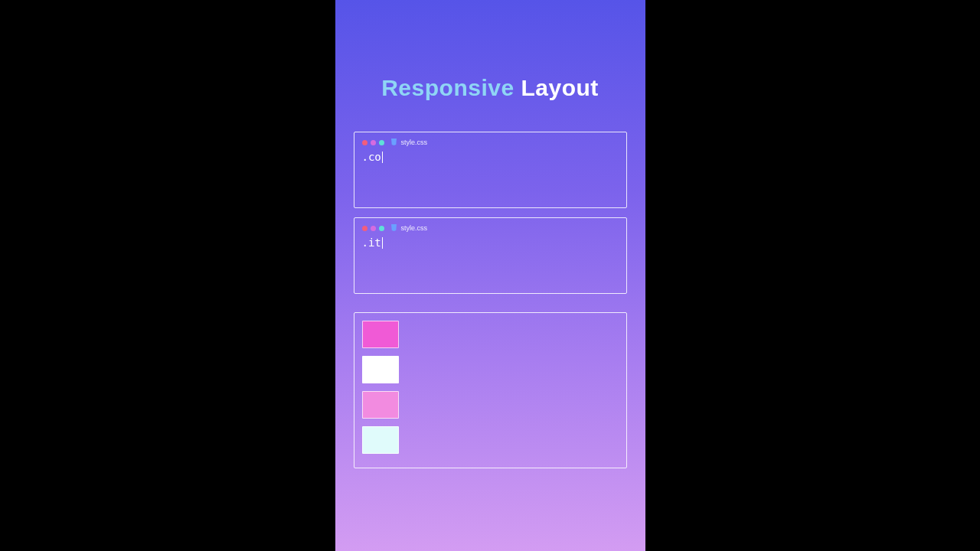  I want to click on code-line: .co, so click(490, 157).